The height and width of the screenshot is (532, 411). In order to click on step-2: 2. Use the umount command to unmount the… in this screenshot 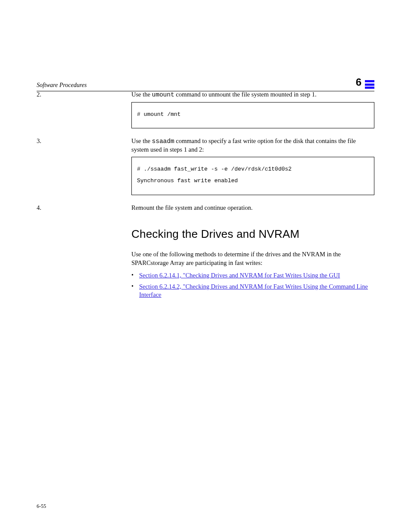, I will do `click(206, 111)`.